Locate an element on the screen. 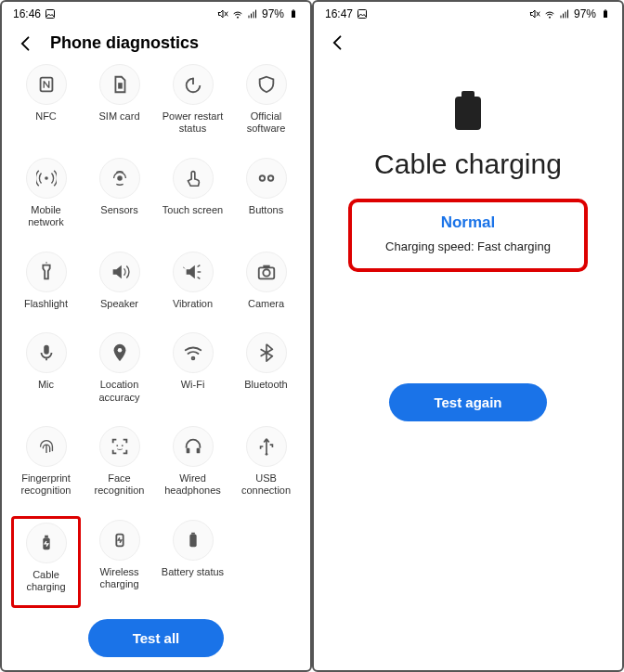  camera-icon is located at coordinates (266, 272).